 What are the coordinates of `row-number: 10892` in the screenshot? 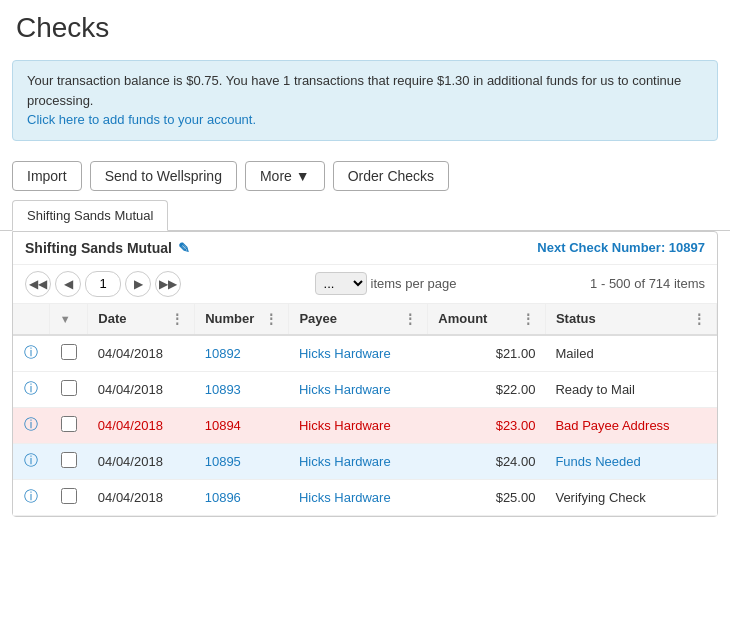 It's located at (242, 354).